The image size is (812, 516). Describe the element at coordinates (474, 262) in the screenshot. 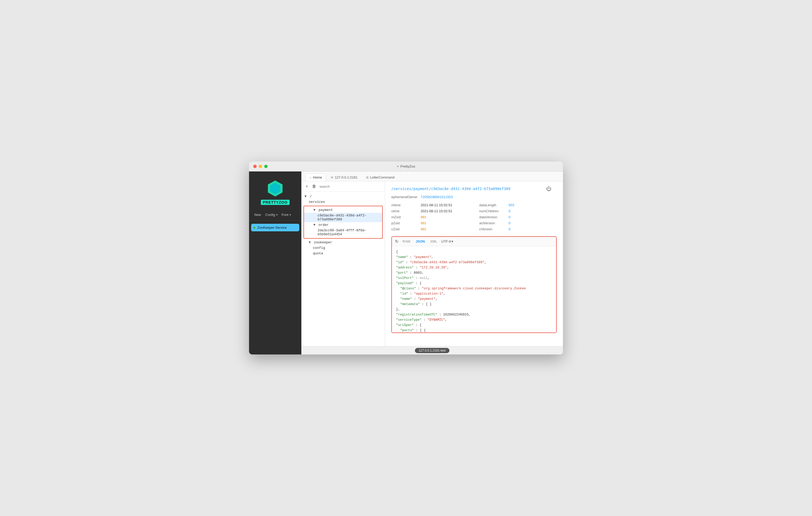

I see `code-line: "id" : "c9d3ac8e-d431-439d-a4f2-b73a098e…` at that location.